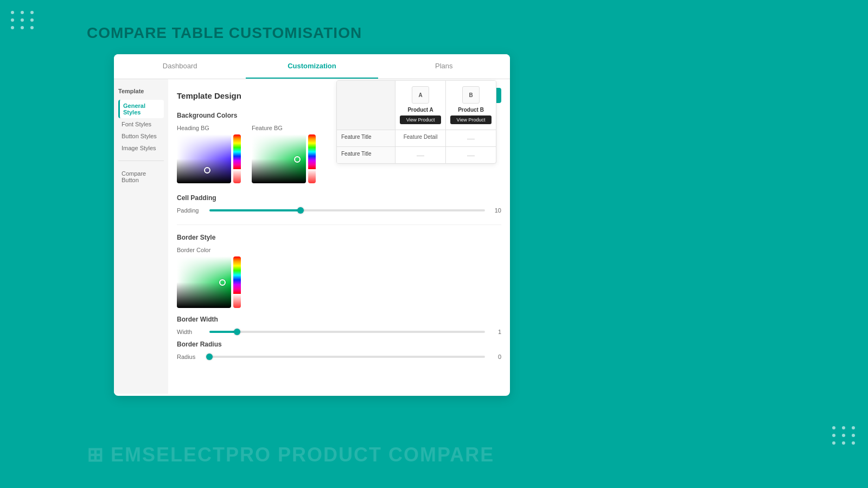 Image resolution: width=868 pixels, height=488 pixels. I want to click on product-b-label: B, so click(471, 95).